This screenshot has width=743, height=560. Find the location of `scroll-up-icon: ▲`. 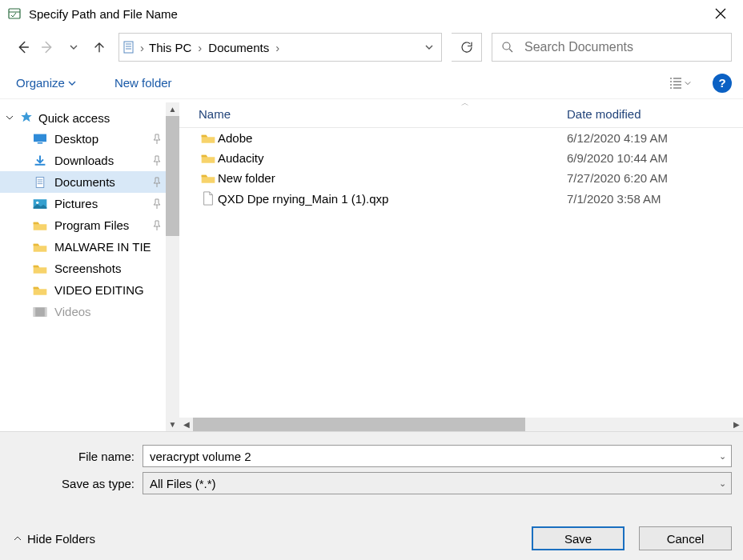

scroll-up-icon: ▲ is located at coordinates (173, 109).